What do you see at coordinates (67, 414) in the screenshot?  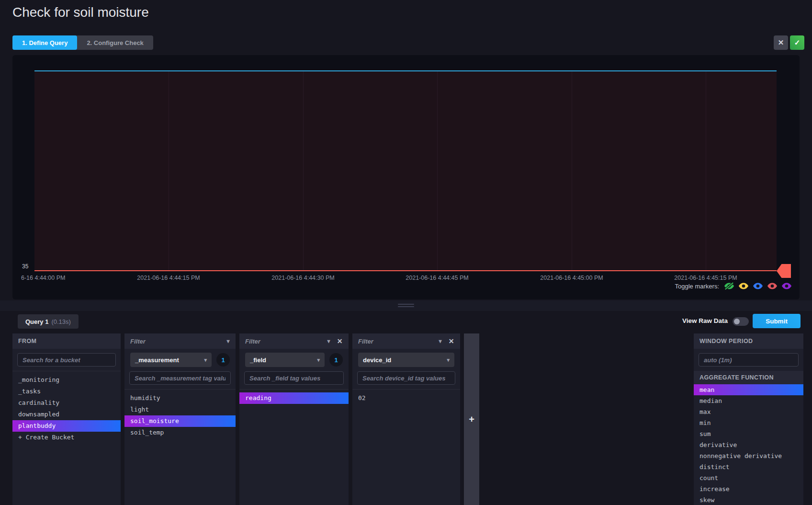 I see `bucket-item: downsampled` at bounding box center [67, 414].